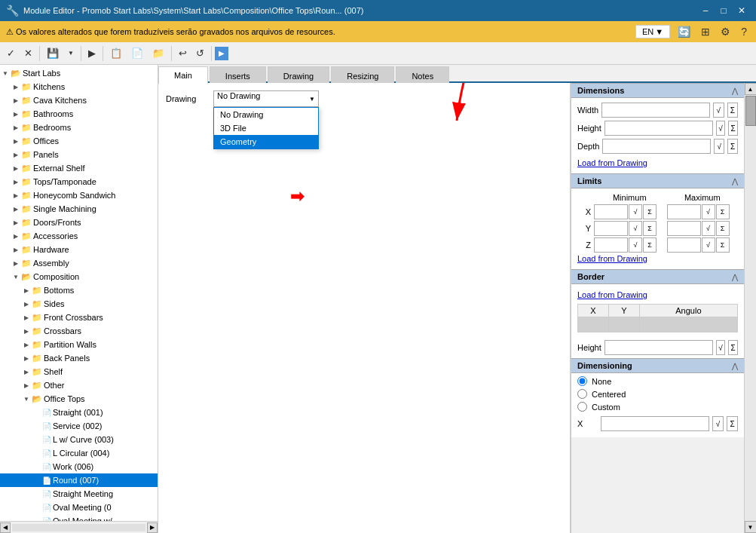  I want to click on tree-item-service-002: 📄Service (002), so click(78, 426).